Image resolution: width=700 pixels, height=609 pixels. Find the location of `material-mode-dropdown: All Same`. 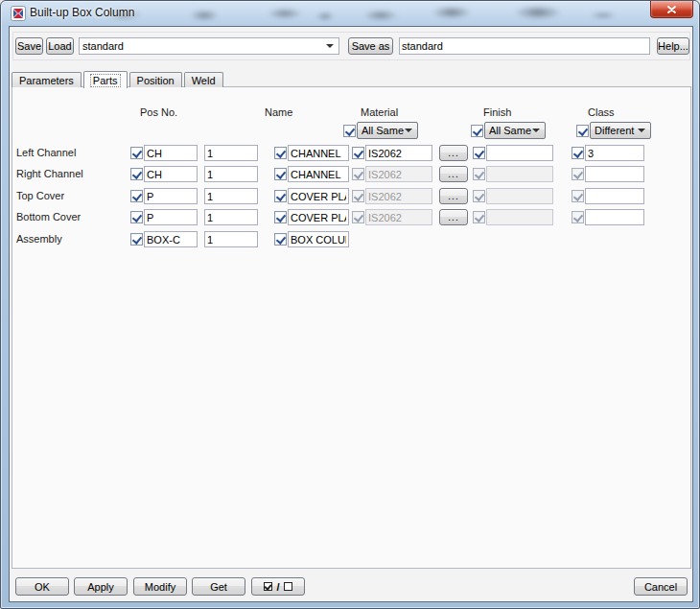

material-mode-dropdown: All Same is located at coordinates (387, 130).